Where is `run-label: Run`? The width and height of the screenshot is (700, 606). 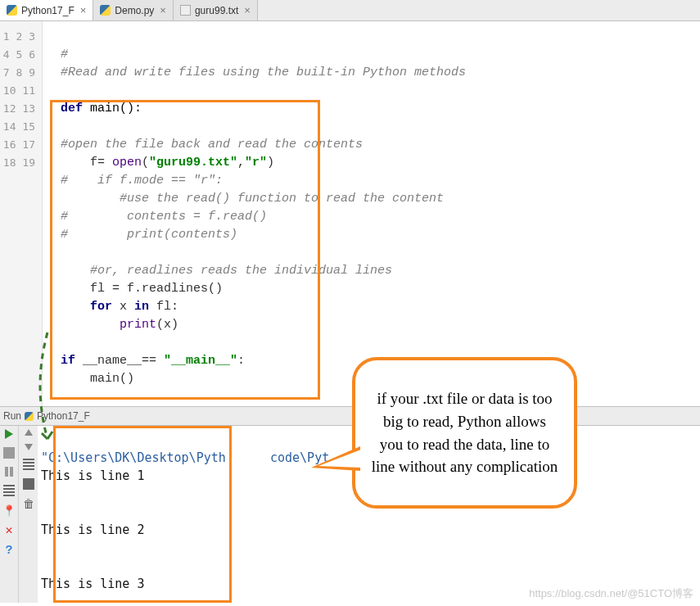 run-label: Run is located at coordinates (12, 416).